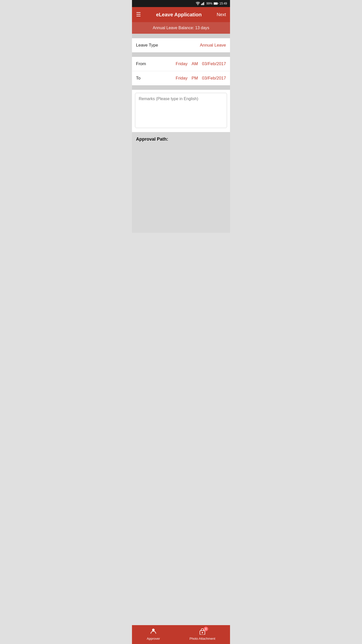 This screenshot has height=644, width=362. Describe the element at coordinates (181, 45) in the screenshot. I see `leave-type-section: Leave Type Annual Leave` at that location.